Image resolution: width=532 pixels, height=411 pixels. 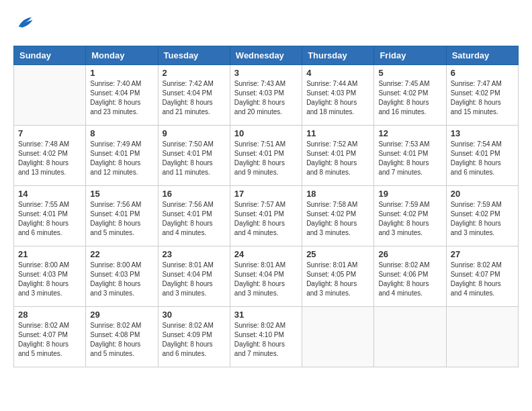 What do you see at coordinates (122, 254) in the screenshot?
I see `day-number: 22` at bounding box center [122, 254].